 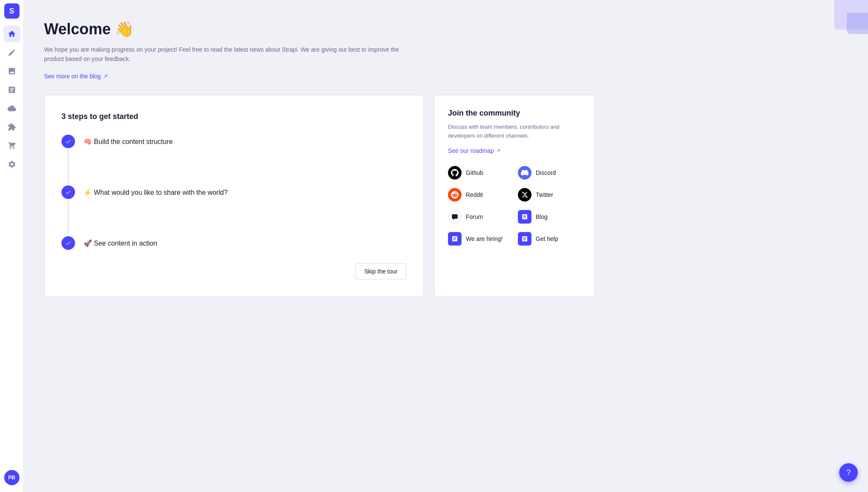 What do you see at coordinates (474, 151) in the screenshot?
I see `roadmap-link: See our roadmap ↗` at bounding box center [474, 151].